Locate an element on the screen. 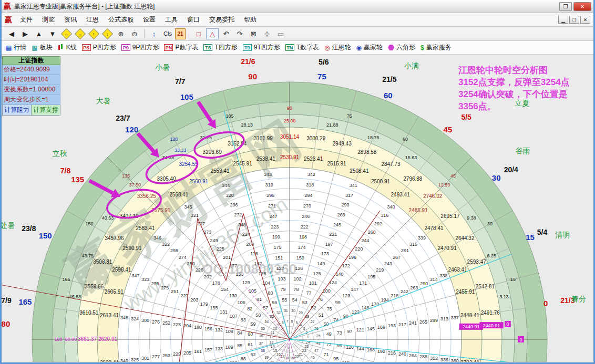 This screenshot has height=364, width=595. triangle-tool-button: △ is located at coordinates (212, 34).